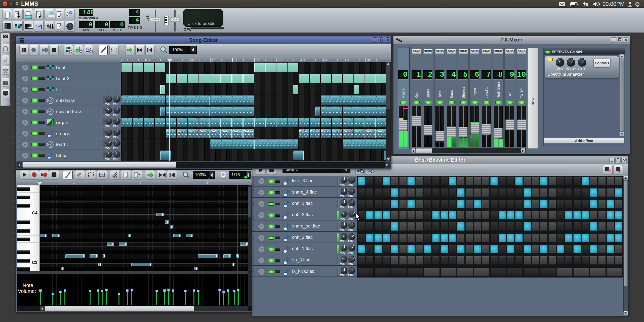 This screenshot has height=322, width=644. What do you see at coordinates (403, 93) in the screenshot?
I see `svg-text: Master` at bounding box center [403, 93].